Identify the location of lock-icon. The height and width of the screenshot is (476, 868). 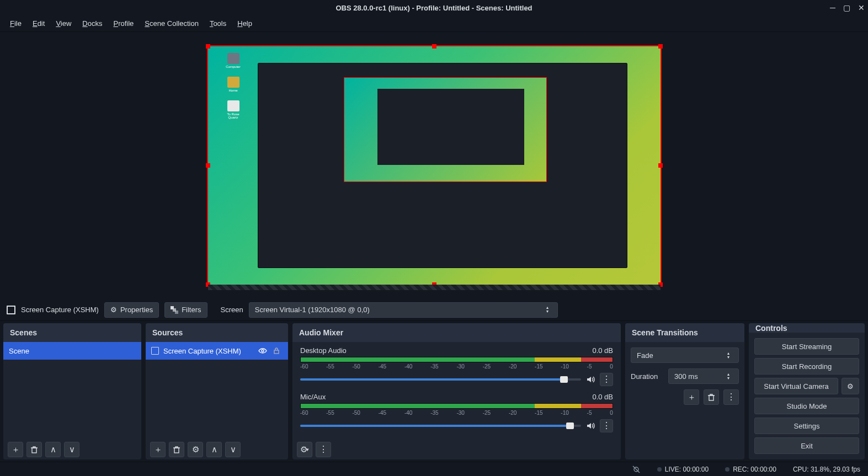
(278, 351).